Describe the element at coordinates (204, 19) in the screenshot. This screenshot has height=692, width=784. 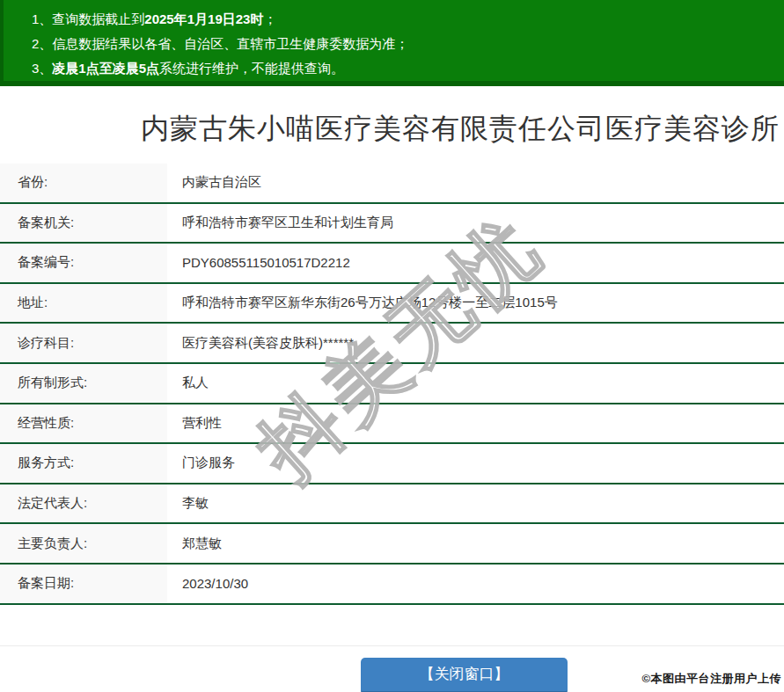
I see `notice-1-bold: 2025年1月19日23时` at that location.